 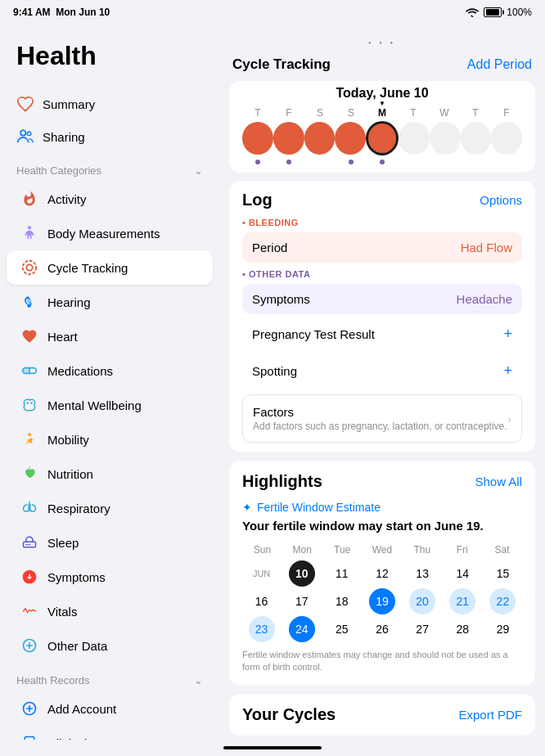 What do you see at coordinates (502, 574) in the screenshot?
I see `cal-day-15: 15` at bounding box center [502, 574].